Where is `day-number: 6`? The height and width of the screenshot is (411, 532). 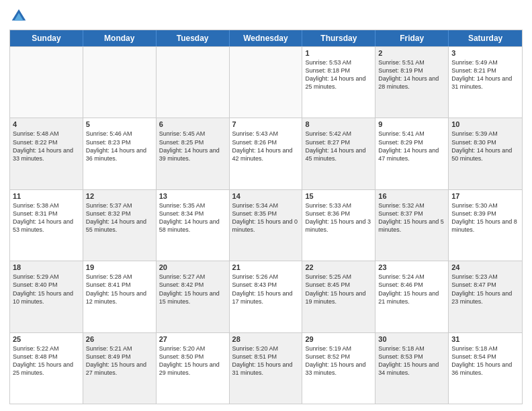
day-number: 6 is located at coordinates (193, 124).